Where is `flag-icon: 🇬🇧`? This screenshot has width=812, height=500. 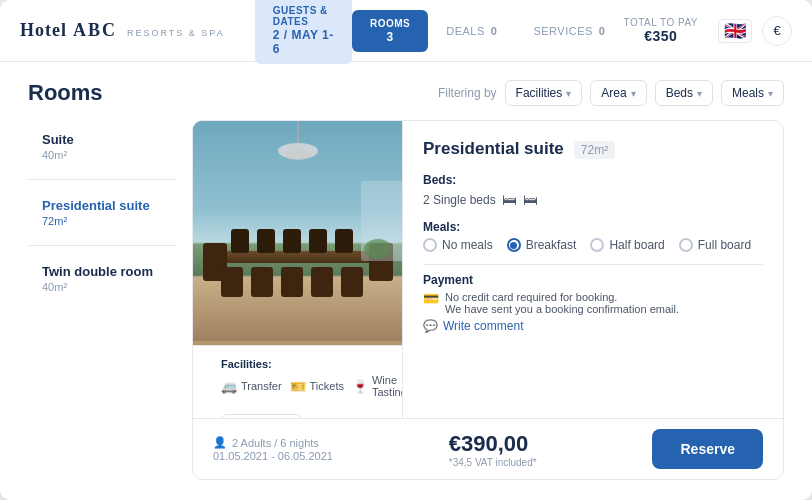 flag-icon: 🇬🇧 is located at coordinates (735, 31).